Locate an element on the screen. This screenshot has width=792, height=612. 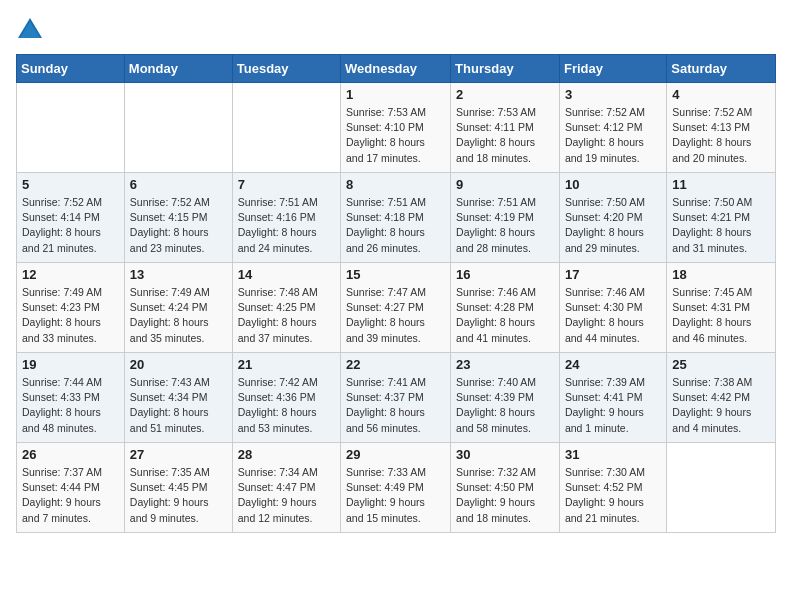
day-info: Sunrise: 7:46 AM Sunset: 4:30 PM Dayligh… is located at coordinates (613, 316).